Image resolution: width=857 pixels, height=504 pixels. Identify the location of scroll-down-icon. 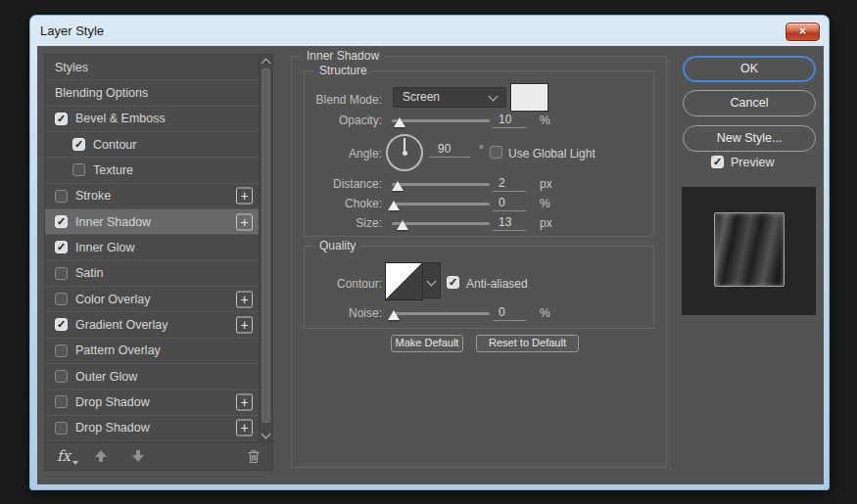
(266, 435).